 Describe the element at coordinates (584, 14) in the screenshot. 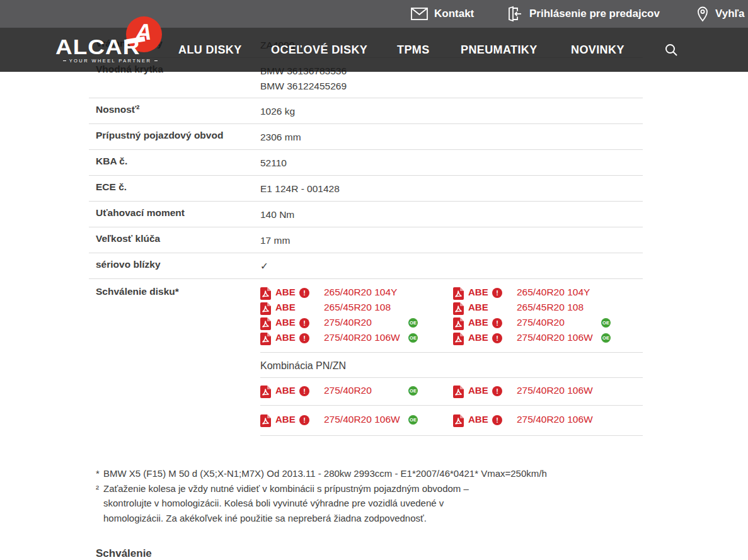

I see `dealer-login-link: Prihlásenie pre predajcov` at that location.